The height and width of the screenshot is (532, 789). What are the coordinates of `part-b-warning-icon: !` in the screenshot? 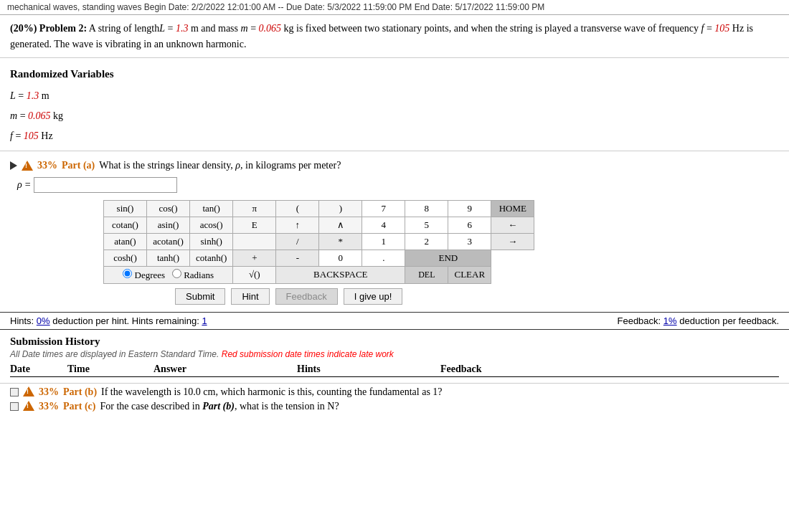 It's located at (29, 391).